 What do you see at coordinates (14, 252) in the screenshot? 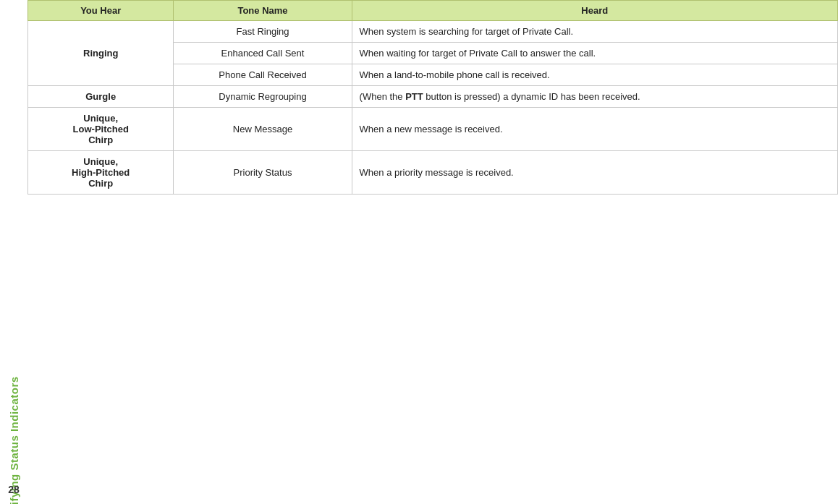
I see `sidebar: Identifying Status Indicators 28` at bounding box center [14, 252].